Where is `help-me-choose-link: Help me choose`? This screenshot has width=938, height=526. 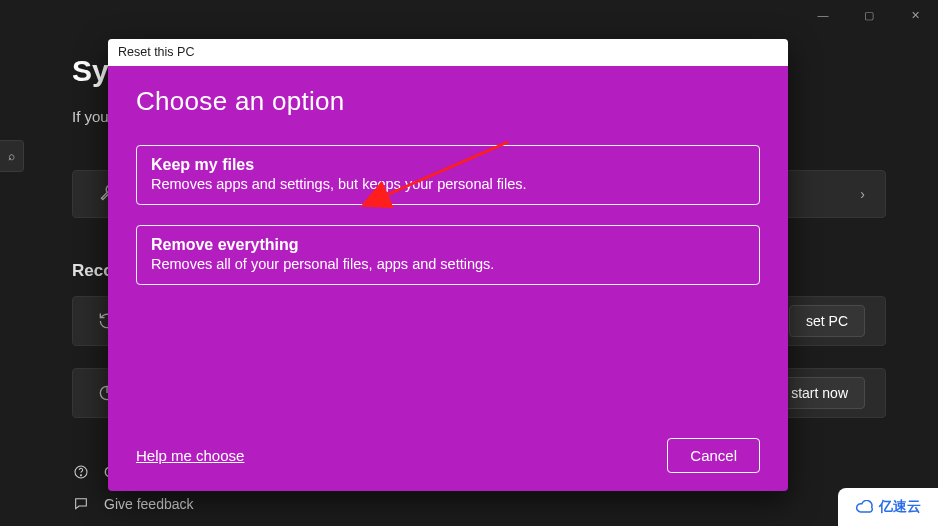 help-me-choose-link: Help me choose is located at coordinates (190, 456).